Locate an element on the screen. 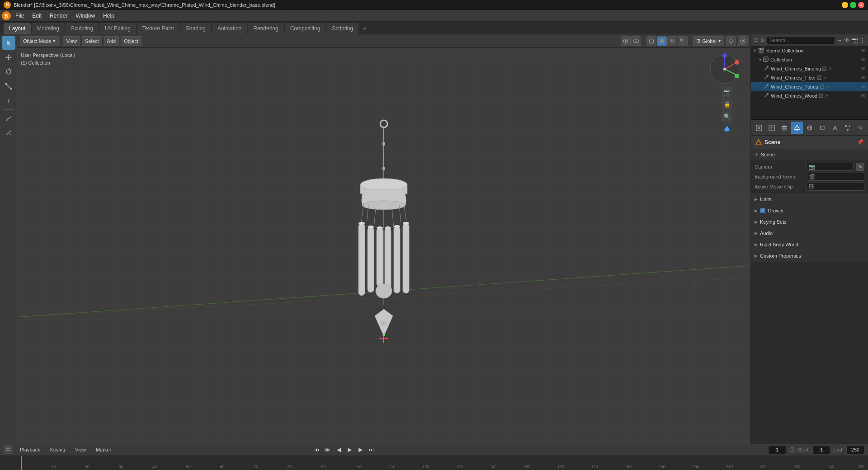 This screenshot has width=868, height=470. tool-scale is located at coordinates (9, 86).